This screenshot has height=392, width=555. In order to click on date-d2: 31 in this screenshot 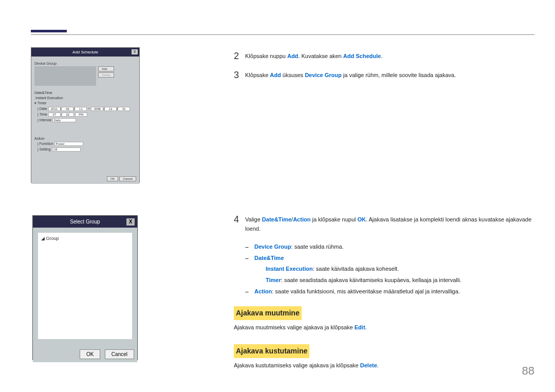, I will do `click(124, 109)`.